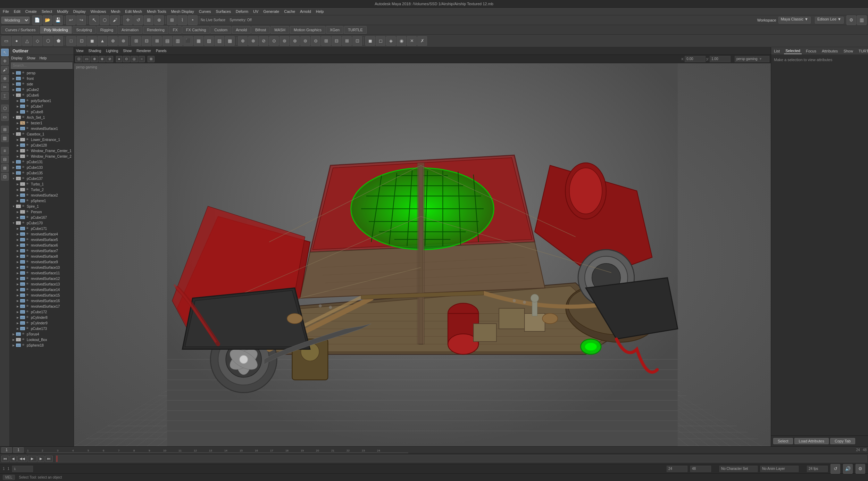 The height and width of the screenshot is (481, 868). I want to click on skip-to-end-btn: ⏭, so click(49, 459).